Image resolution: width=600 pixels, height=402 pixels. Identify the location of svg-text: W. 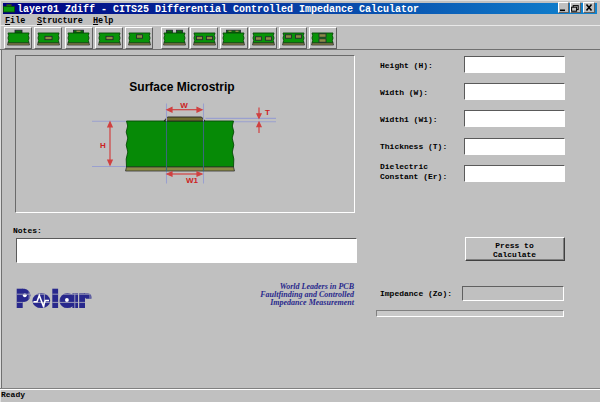
(184, 106).